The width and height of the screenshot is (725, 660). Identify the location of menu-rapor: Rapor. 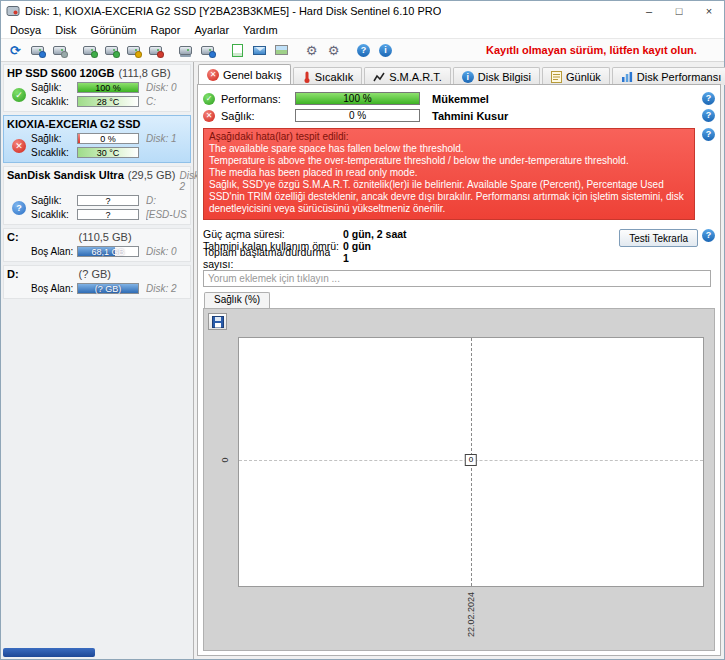
(165, 30).